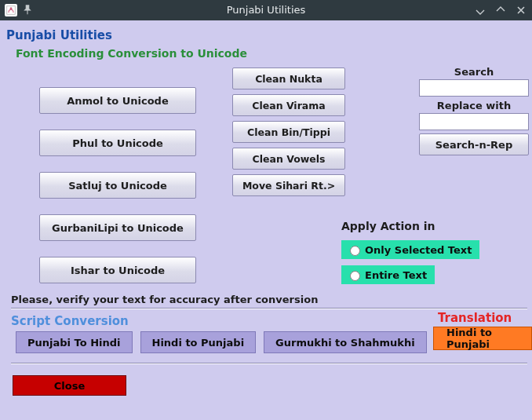  I want to click on verify-note: Please, verify your text for accuracy af…, so click(165, 300).